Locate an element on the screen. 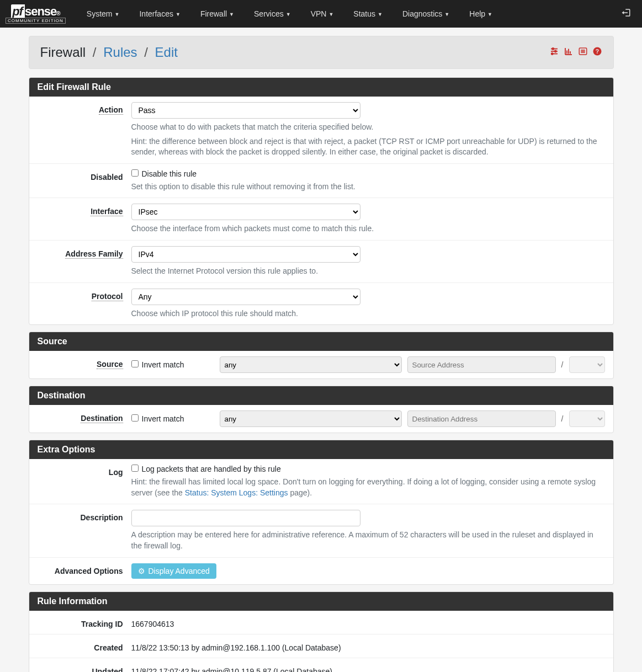  checkbox-dest-invert-wrap: Invert match is located at coordinates (173, 419).